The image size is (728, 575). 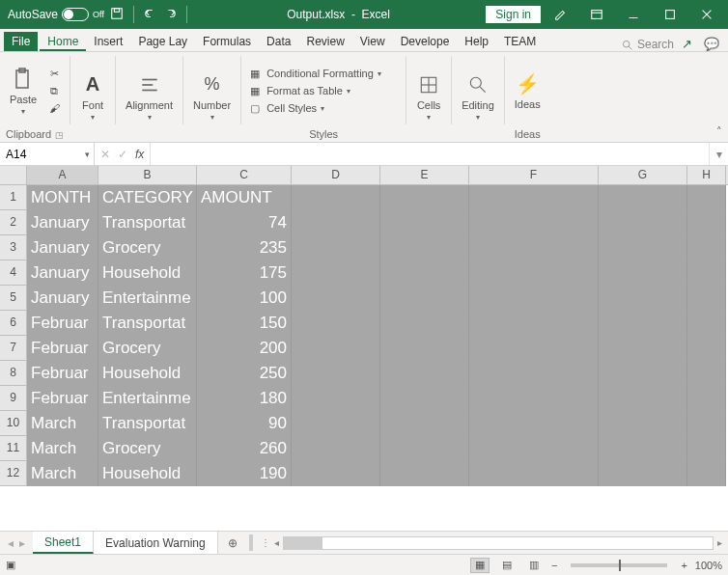 What do you see at coordinates (148, 198) in the screenshot?
I see `cell: CATEGORY` at bounding box center [148, 198].